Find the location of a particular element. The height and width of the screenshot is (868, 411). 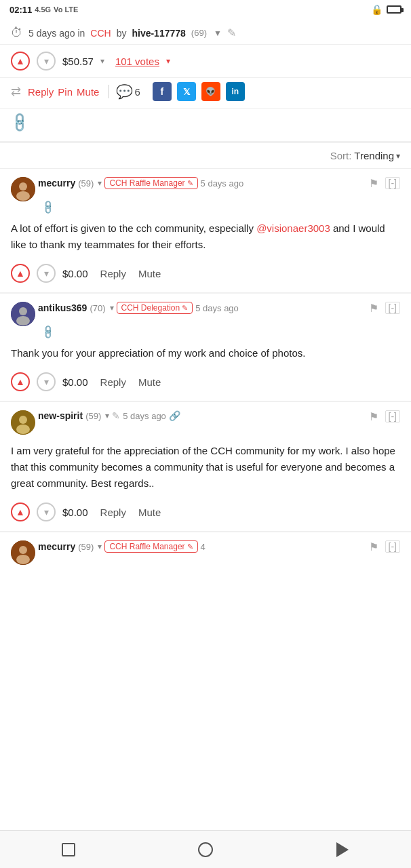

comment-username: antikus369 is located at coordinates (62, 308).